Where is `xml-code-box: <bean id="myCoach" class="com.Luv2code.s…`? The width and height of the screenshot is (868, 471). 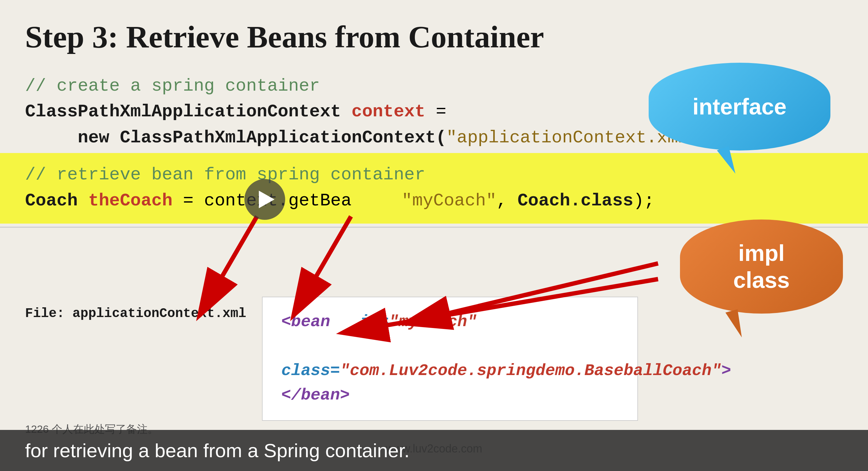 xml-code-box: <bean id="myCoach" class="com.Luv2code.s… is located at coordinates (450, 359).